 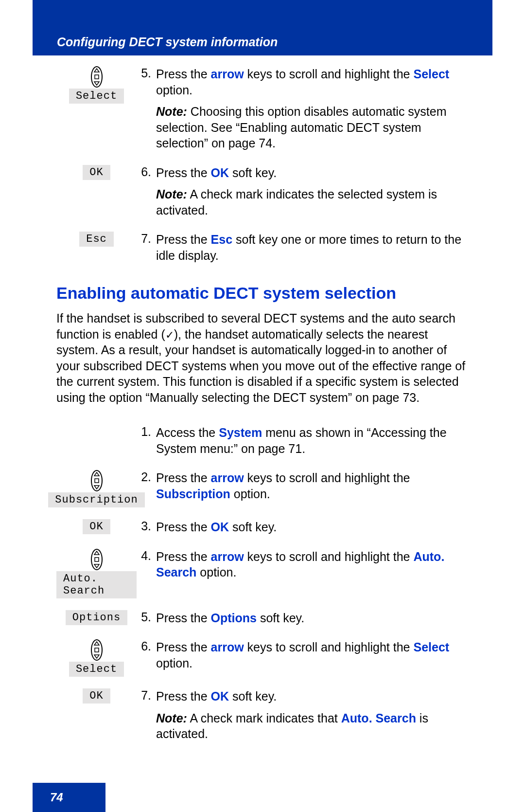 I want to click on step-row: OK 3. Press the OK soft key., so click(x=263, y=530).